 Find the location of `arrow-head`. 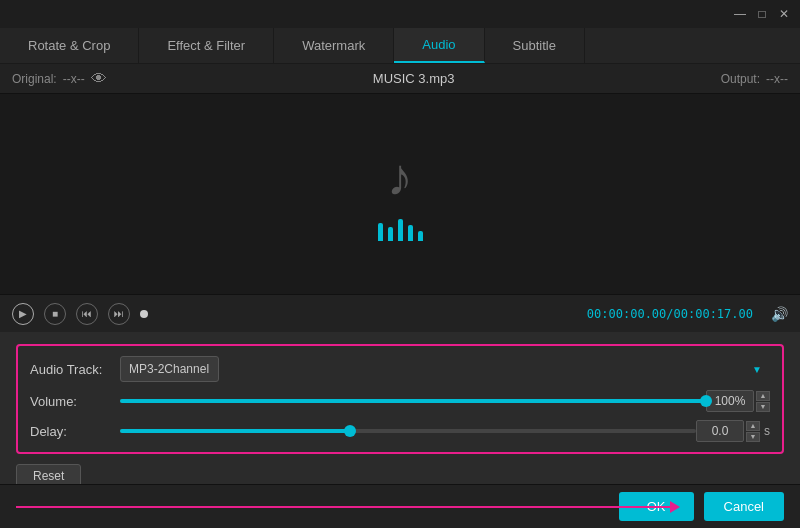

arrow-head is located at coordinates (675, 507).